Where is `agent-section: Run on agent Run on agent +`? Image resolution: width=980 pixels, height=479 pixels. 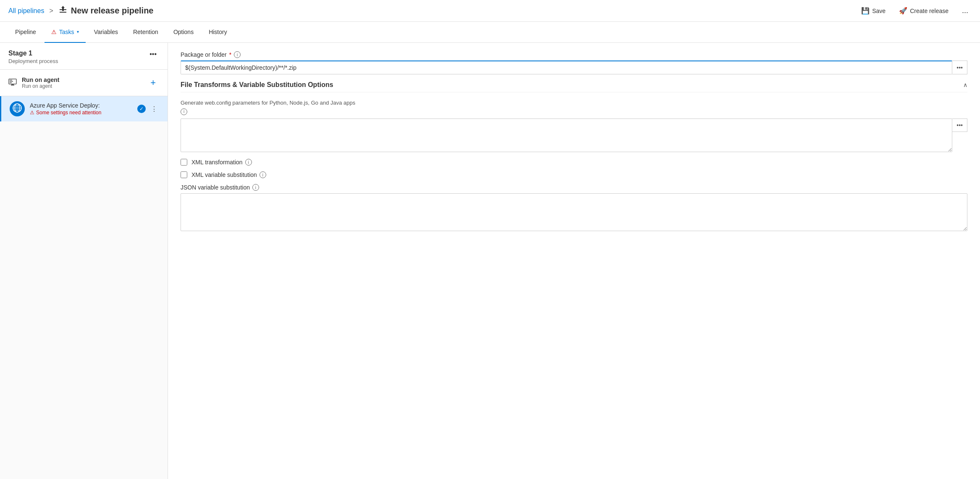
agent-section: Run on agent Run on agent + is located at coordinates (84, 83).